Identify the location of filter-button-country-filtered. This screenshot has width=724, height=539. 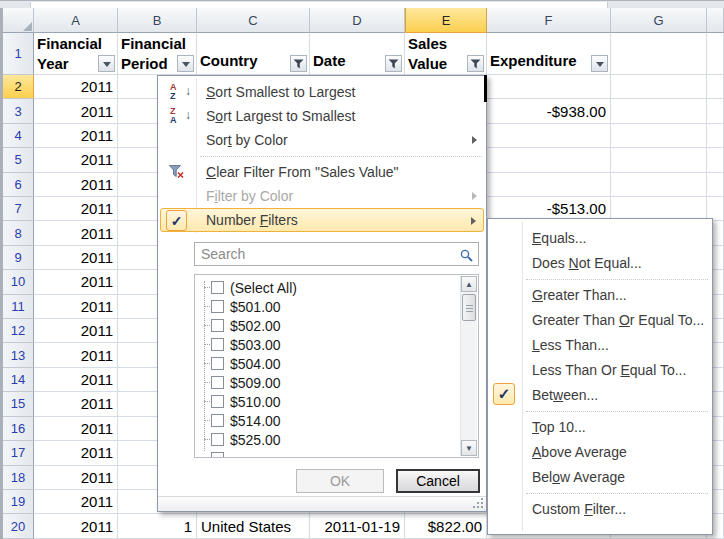
(298, 64).